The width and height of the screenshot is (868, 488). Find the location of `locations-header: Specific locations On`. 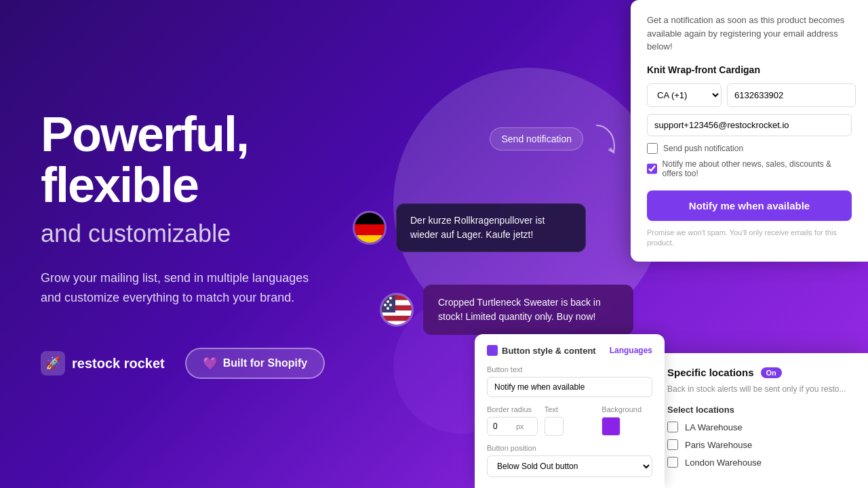

locations-header: Specific locations On is located at coordinates (760, 373).